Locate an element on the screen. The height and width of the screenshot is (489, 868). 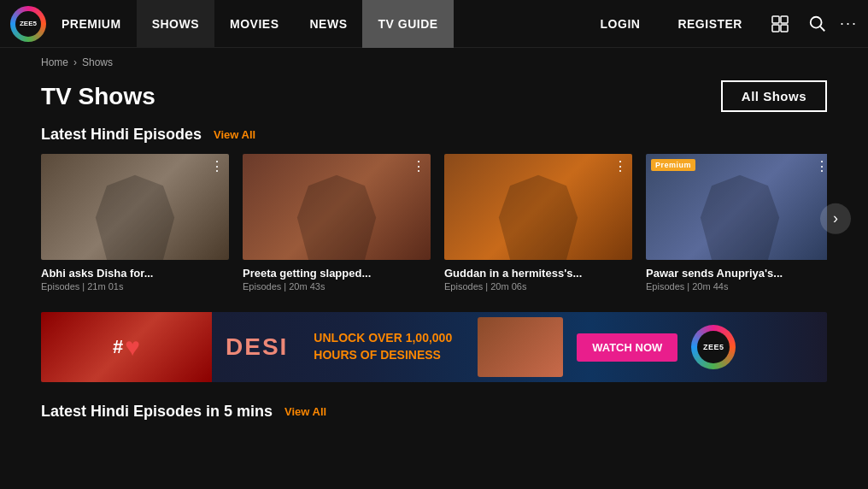
page-header: TV Shows All Shows is located at coordinates (434, 99).